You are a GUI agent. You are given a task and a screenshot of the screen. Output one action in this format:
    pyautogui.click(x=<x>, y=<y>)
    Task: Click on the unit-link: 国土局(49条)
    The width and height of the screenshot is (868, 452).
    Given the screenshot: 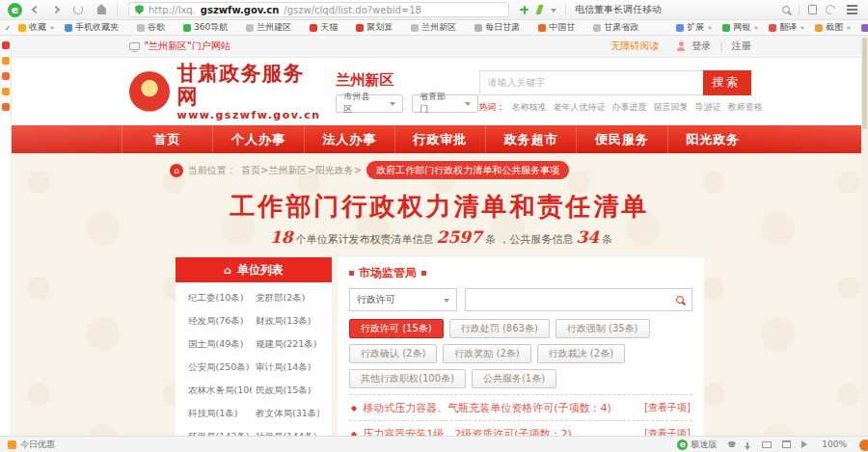 What is the action you would take?
    pyautogui.click(x=220, y=345)
    